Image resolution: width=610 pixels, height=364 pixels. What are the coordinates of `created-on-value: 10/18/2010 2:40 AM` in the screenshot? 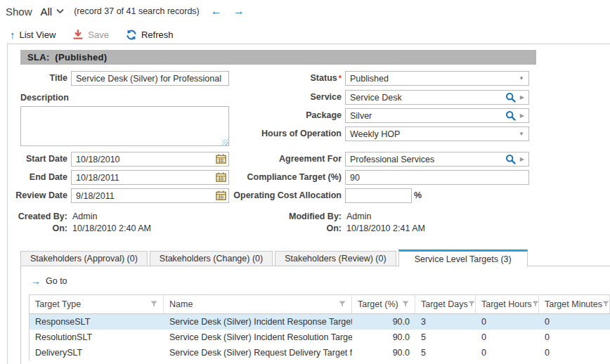 It's located at (112, 228).